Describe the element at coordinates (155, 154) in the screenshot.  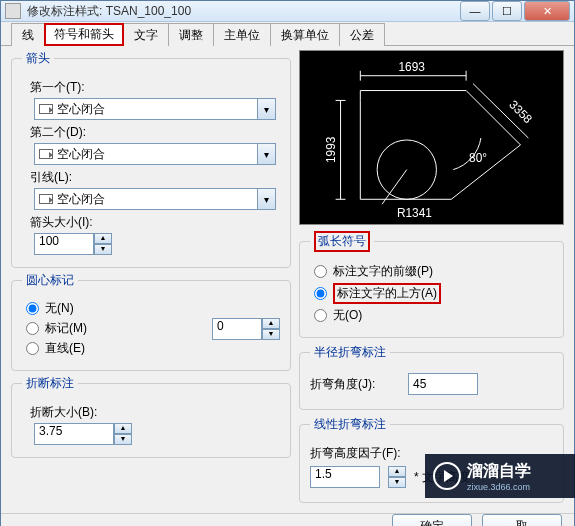
I see `second-arrow-dropdown: 空心闭合` at that location.